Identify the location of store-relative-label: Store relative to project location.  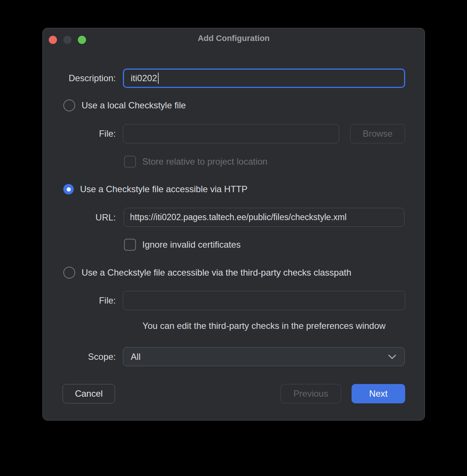
(205, 162).